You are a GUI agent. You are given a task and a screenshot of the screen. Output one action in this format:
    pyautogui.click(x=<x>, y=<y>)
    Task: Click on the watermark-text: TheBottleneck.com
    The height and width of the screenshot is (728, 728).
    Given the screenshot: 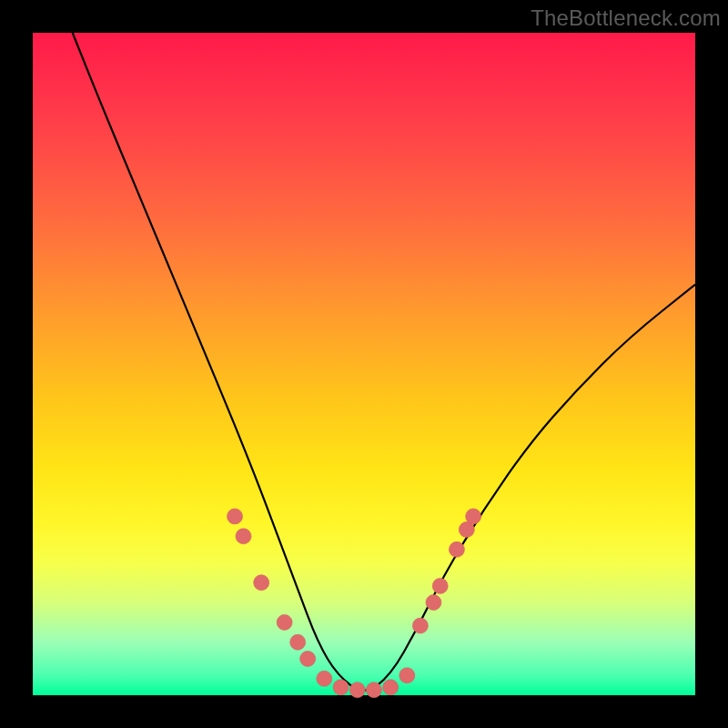 What is the action you would take?
    pyautogui.click(x=626, y=18)
    